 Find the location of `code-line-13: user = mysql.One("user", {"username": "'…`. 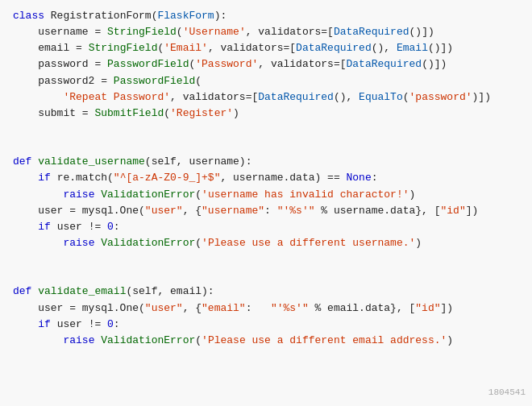

code-line-13: user = mysql.One("user", {"username": "'… is located at coordinates (266, 211).